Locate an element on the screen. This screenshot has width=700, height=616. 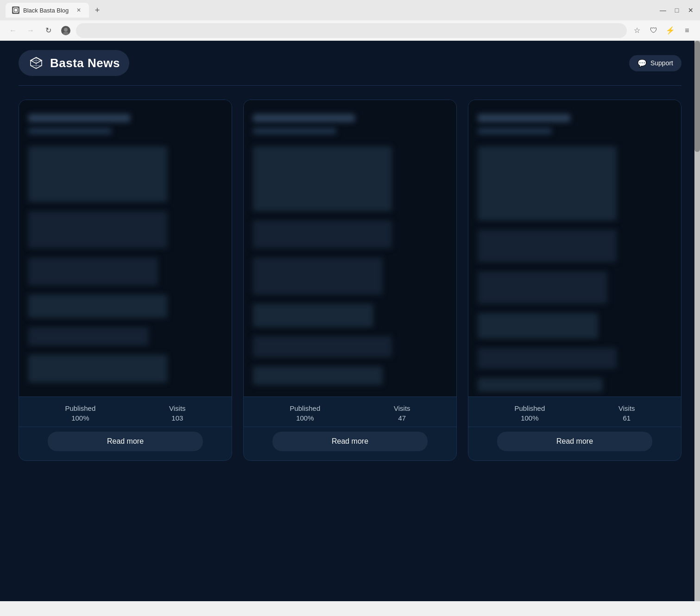
published-label-1: Published is located at coordinates (80, 409).